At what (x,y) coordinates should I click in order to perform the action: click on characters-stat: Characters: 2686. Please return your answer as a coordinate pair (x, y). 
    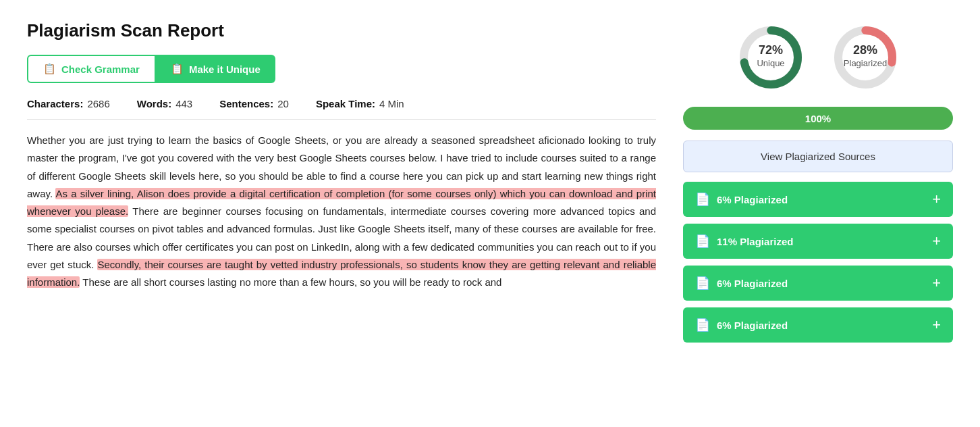
    Looking at the image, I should click on (69, 104).